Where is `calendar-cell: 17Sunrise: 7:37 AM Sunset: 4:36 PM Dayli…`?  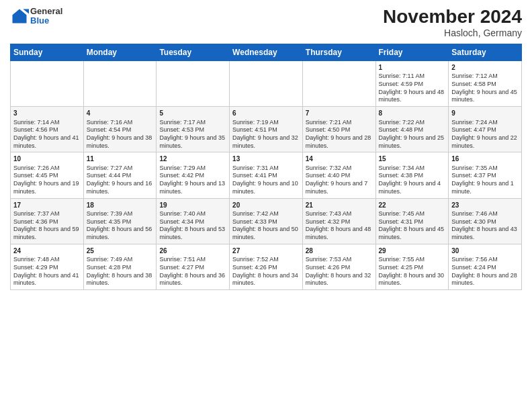 calendar-cell: 17Sunrise: 7:37 AM Sunset: 4:36 PM Dayli… is located at coordinates (47, 221).